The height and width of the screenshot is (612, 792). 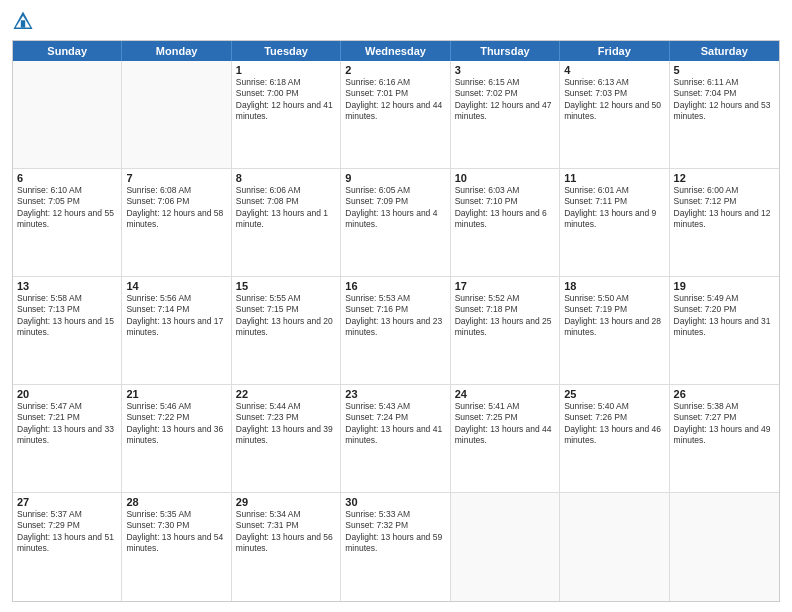 What do you see at coordinates (614, 114) in the screenshot?
I see `calendar-cell: 4Sunrise: 6:13 AM Sunset: 7:03 PM Daylig…` at bounding box center [614, 114].